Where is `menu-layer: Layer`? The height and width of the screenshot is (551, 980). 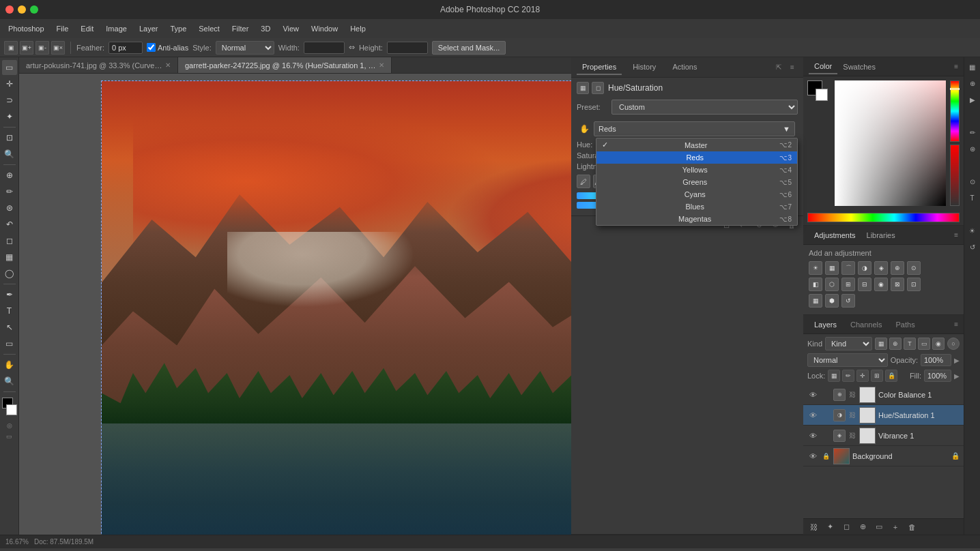
menu-layer: Layer is located at coordinates (149, 29).